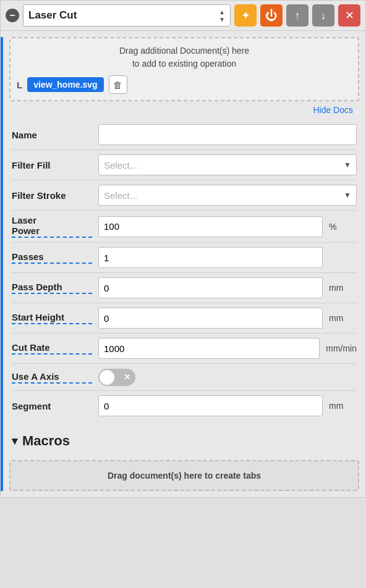 This screenshot has height=588, width=366. Describe the element at coordinates (184, 135) in the screenshot. I see `name-row: Name` at that location.